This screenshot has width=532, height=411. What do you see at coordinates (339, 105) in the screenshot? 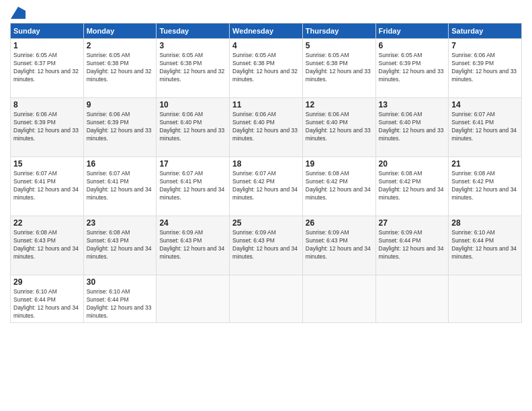
I see `day-number-12: 12` at bounding box center [339, 105].